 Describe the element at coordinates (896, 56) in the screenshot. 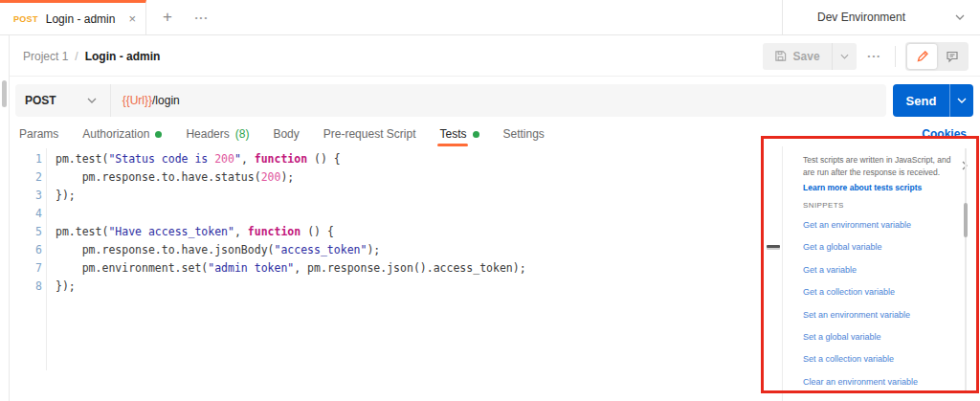

I see `toolbar-divider` at that location.